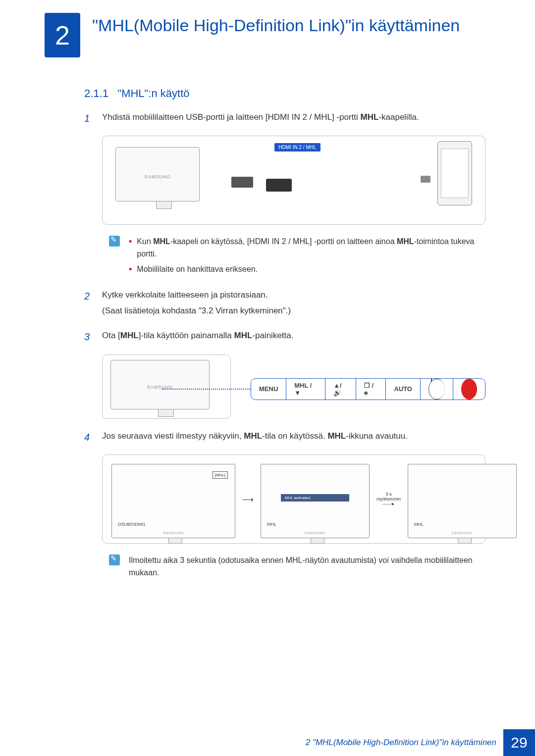 This screenshot has width=535, height=756. What do you see at coordinates (404, 743) in the screenshot?
I see `footer-chapter-ref: 2 "MHL(Mobile High-Definition Link)"in k…` at bounding box center [404, 743].